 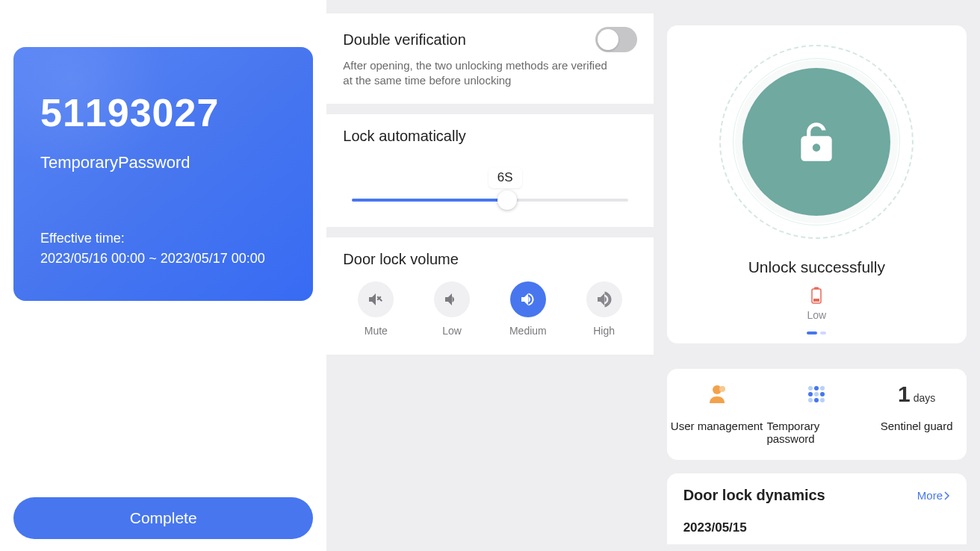 What do you see at coordinates (717, 426) in the screenshot?
I see `user-management-label: User management` at bounding box center [717, 426].